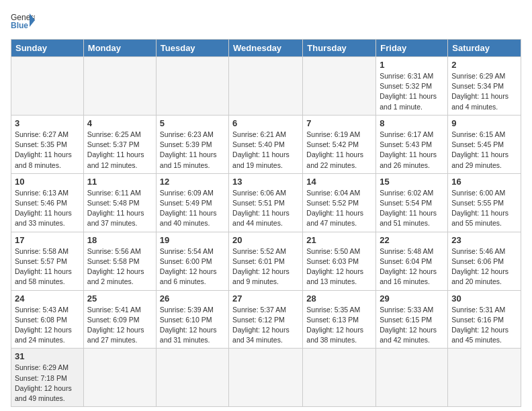 This screenshot has width=532, height=411. What do you see at coordinates (484, 208) in the screenshot?
I see `day-info: Sunrise: 6:00 AM Sunset: 5:55 PM Dayligh…` at bounding box center [484, 208].